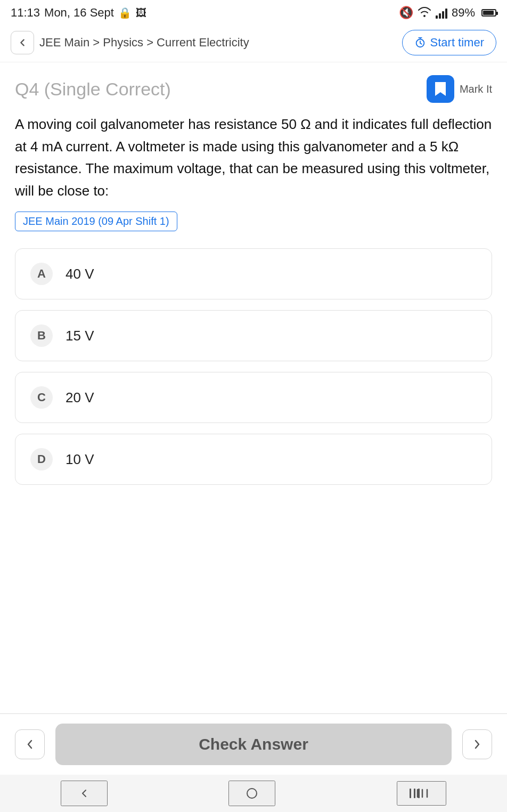 The image size is (507, 812). Describe the element at coordinates (80, 274) in the screenshot. I see `option-a-text: 40 V` at that location.